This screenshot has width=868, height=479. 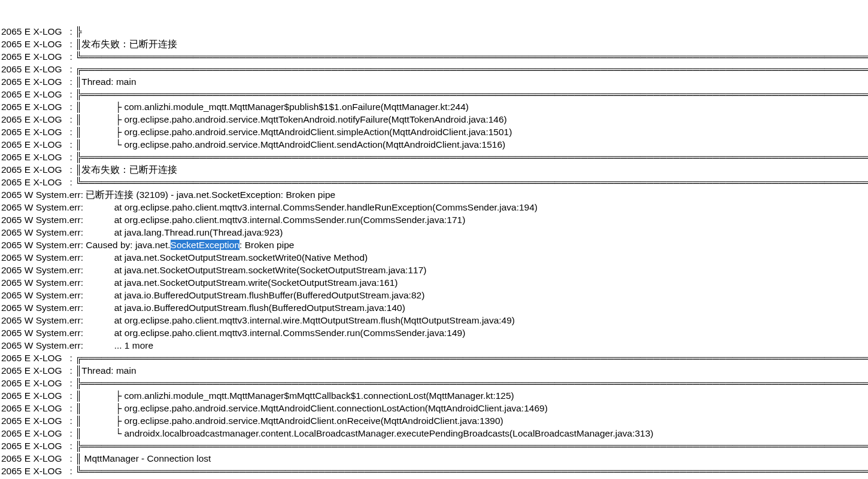 What do you see at coordinates (434, 232) in the screenshot?
I see `log-line: 2065 W System.err: at java.lang.Thread.r…` at bounding box center [434, 232].